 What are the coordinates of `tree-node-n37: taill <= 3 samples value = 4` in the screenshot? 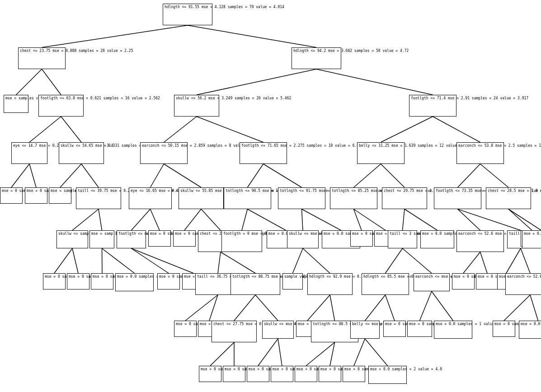 It's located at (402, 239).